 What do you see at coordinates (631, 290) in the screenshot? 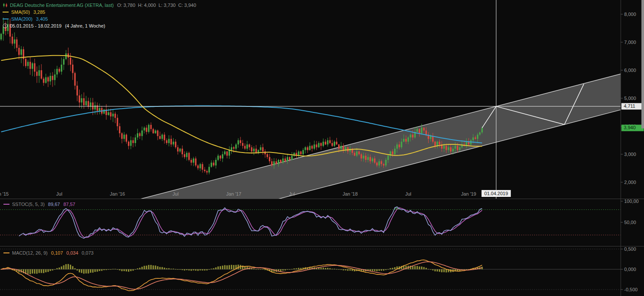
I see `axis-label: -0,500` at bounding box center [631, 290].